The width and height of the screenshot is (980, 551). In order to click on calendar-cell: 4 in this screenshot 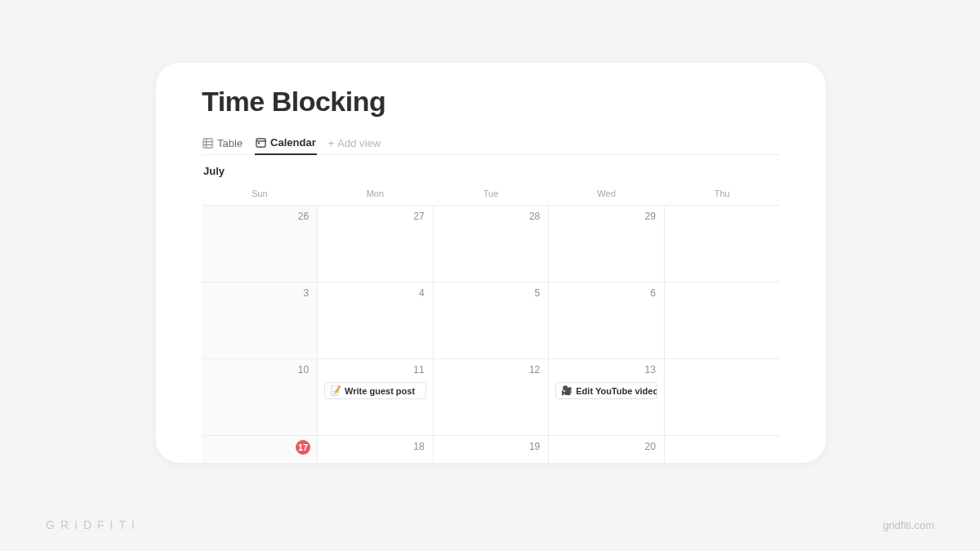, I will do `click(376, 321)`.